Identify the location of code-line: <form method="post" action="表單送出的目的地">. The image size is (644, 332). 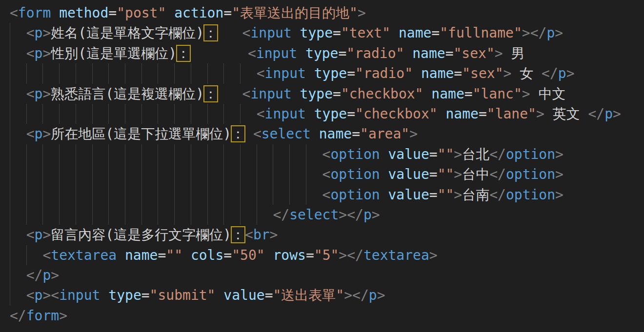
(327, 13).